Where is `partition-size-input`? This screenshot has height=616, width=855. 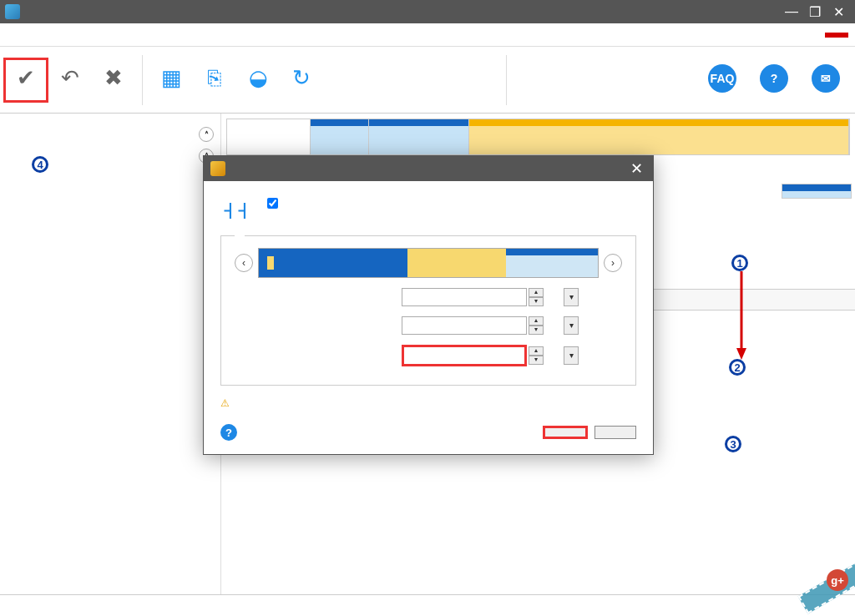
partition-size-input is located at coordinates (464, 326).